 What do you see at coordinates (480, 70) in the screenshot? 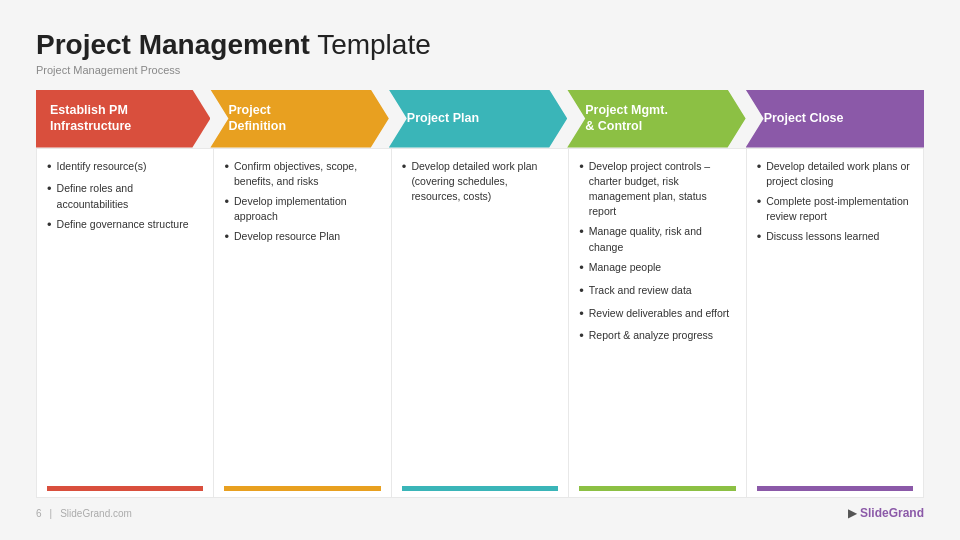
I see `slide-subtitle: Project Management Process` at bounding box center [480, 70].